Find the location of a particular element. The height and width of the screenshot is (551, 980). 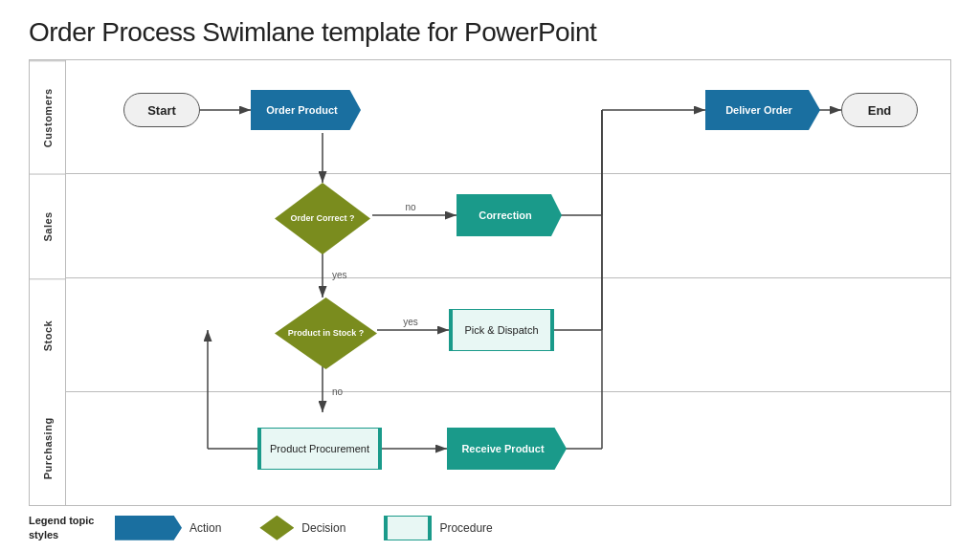

receive-product-shape: Receive Product is located at coordinates (507, 449).